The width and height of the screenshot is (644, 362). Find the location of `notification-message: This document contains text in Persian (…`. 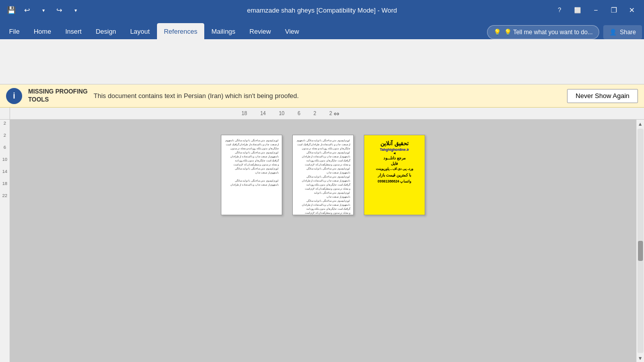

notification-message: This document contains text in Persian (… is located at coordinates (327, 96).